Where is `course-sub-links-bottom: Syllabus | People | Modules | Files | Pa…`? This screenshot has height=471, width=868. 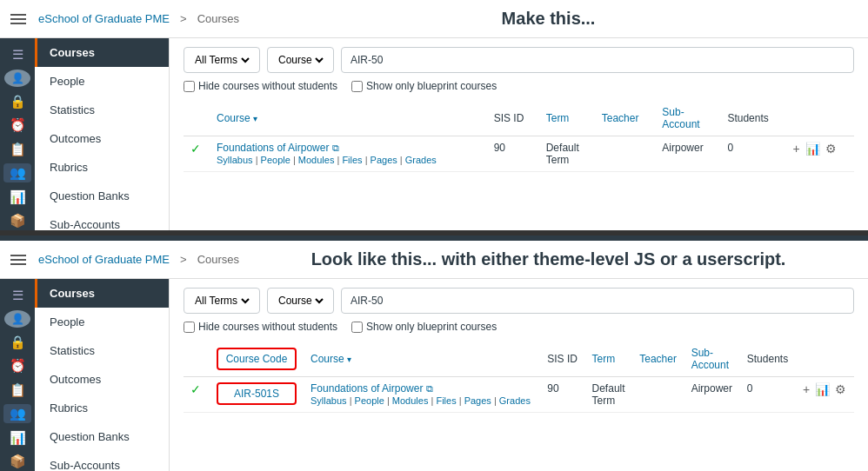
course-sub-links-bottom: Syllabus | People | Modules | Files | Pa… is located at coordinates (421, 401).